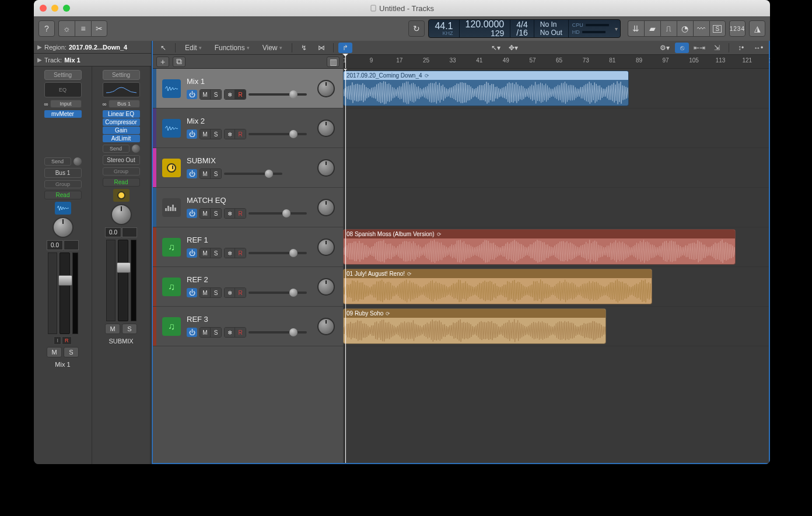  I want to click on track-header: Mix 1⏻MS❄R, so click(248, 89).